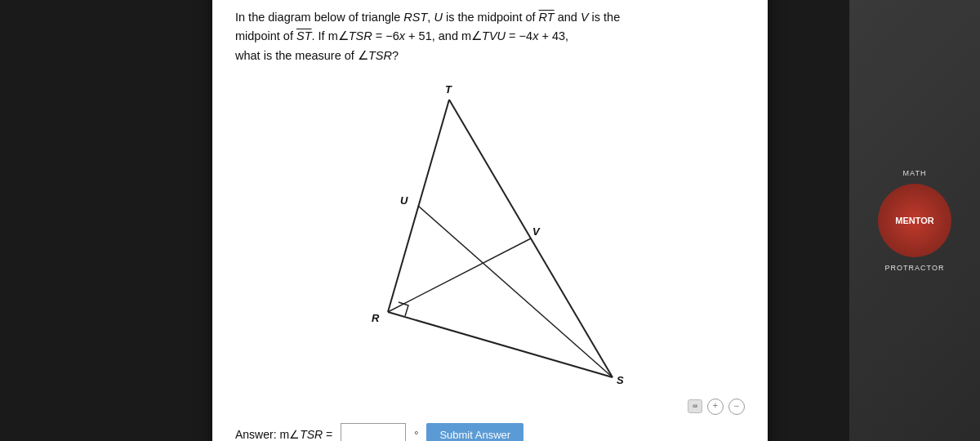  What do you see at coordinates (376, 318) in the screenshot?
I see `label-R: R` at bounding box center [376, 318].